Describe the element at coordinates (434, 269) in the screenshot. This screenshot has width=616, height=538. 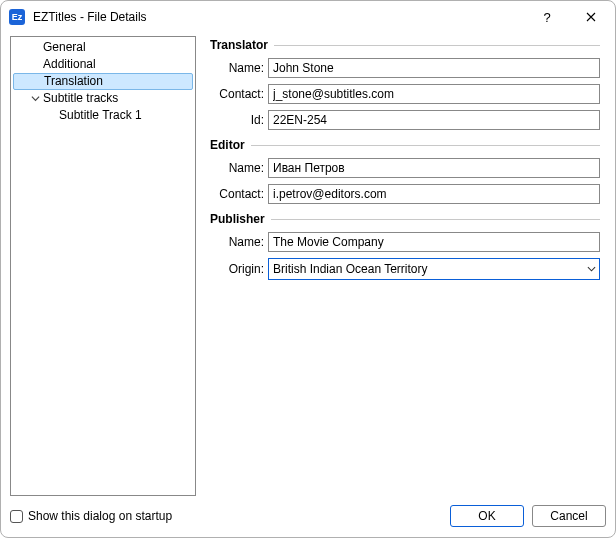
I see `select-publisher-origin: British Indian Ocean Territory` at that location.